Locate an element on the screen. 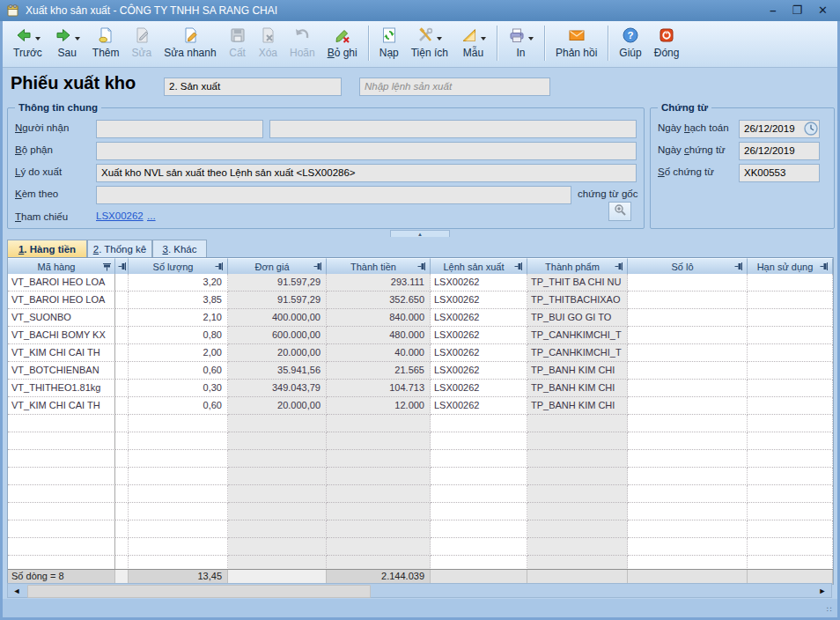  tab-khac: 3. Khác is located at coordinates (180, 248).